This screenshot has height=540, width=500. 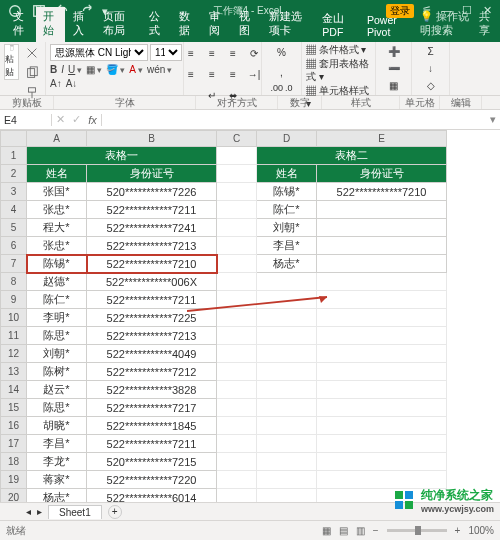 I want to click on table1-id-cell: 522***********1845, so click(x=152, y=426).